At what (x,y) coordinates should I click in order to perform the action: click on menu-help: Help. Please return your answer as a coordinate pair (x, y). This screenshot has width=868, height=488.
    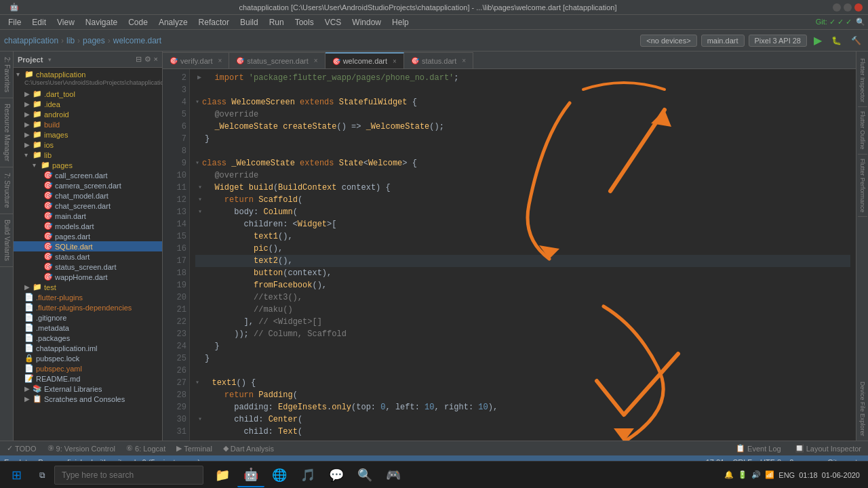
    Looking at the image, I should click on (400, 22).